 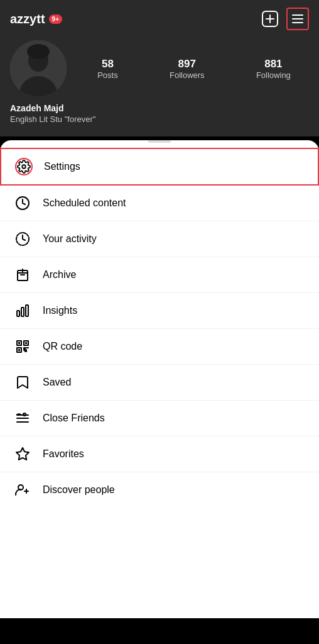 What do you see at coordinates (160, 275) in the screenshot?
I see `menu-item-archive: Archive` at bounding box center [160, 275].